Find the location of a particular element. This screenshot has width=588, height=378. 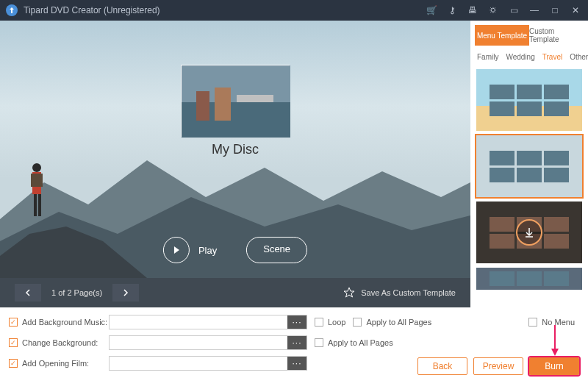

save-template-label: Save As Custom Template is located at coordinates (409, 293).